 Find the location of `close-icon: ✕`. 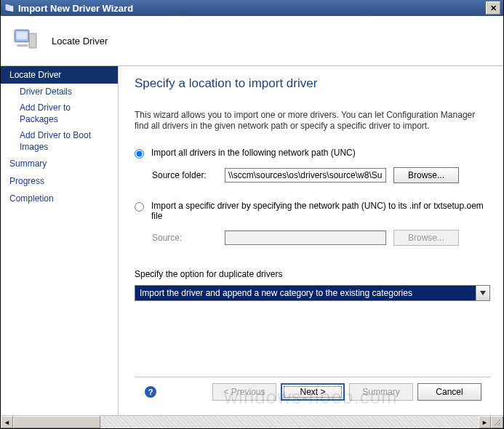

close-icon: ✕ is located at coordinates (493, 9).